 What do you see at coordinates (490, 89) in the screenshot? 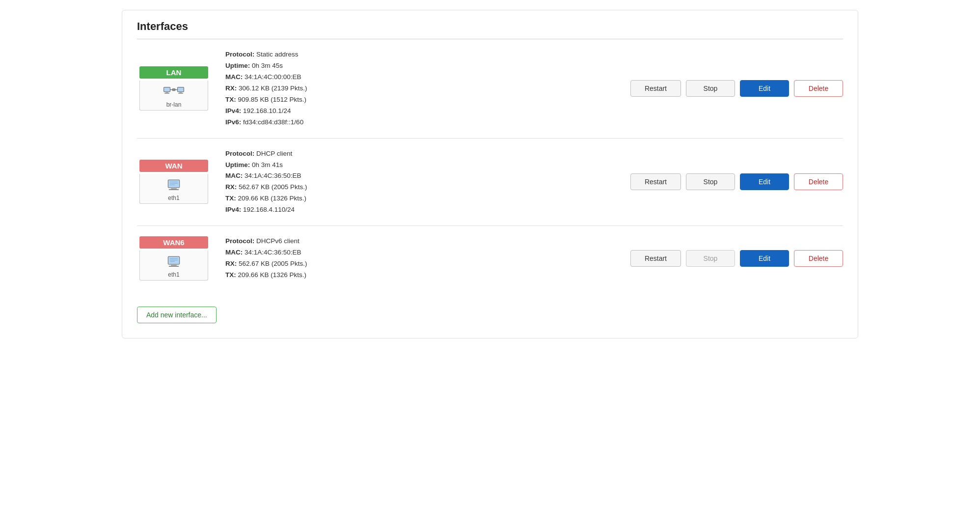
I see `interface-row-lan: LAN` at bounding box center [490, 89].